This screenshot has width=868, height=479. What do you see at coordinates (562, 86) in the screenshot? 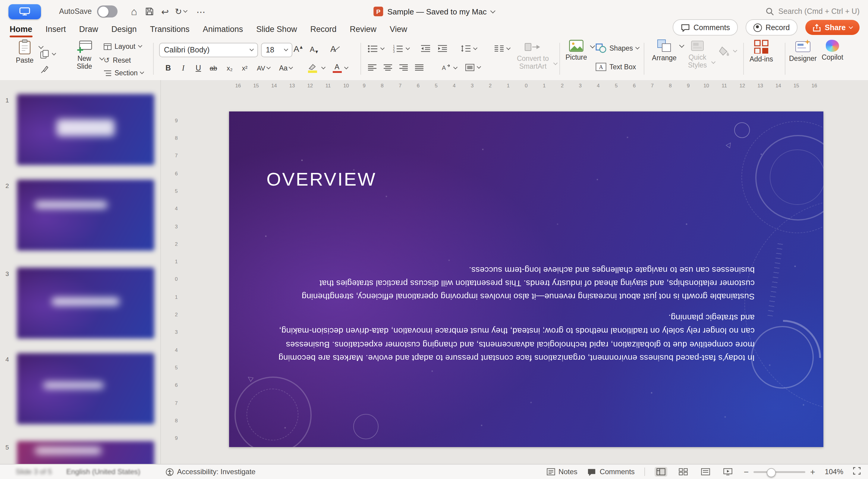
I see `hruler-number: 2` at bounding box center [562, 86].